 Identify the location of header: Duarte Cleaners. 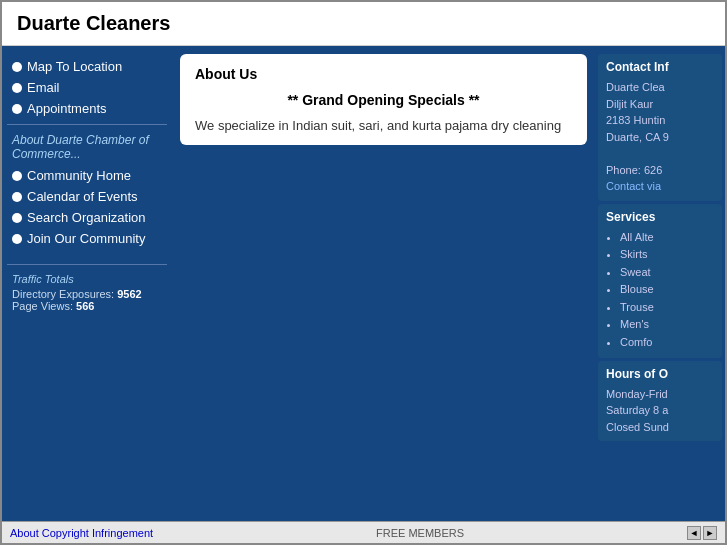
(364, 24).